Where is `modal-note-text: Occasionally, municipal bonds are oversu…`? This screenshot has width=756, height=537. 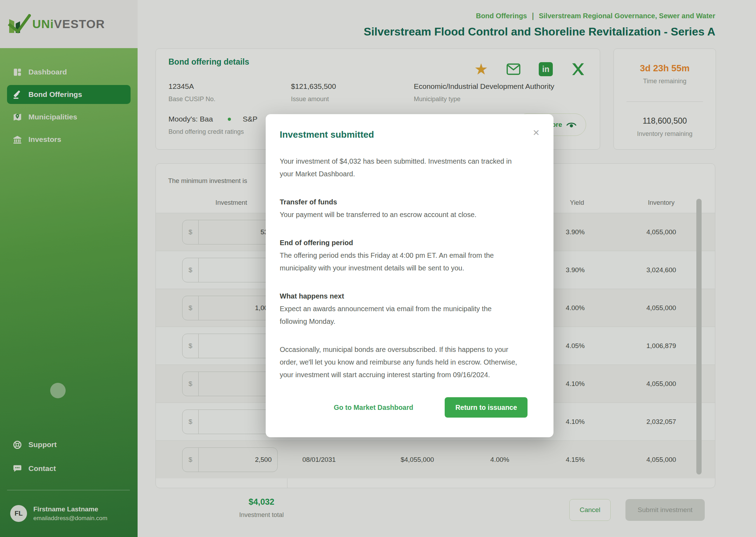
modal-note-text: Occasionally, municipal bonds are oversu… is located at coordinates (401, 362).